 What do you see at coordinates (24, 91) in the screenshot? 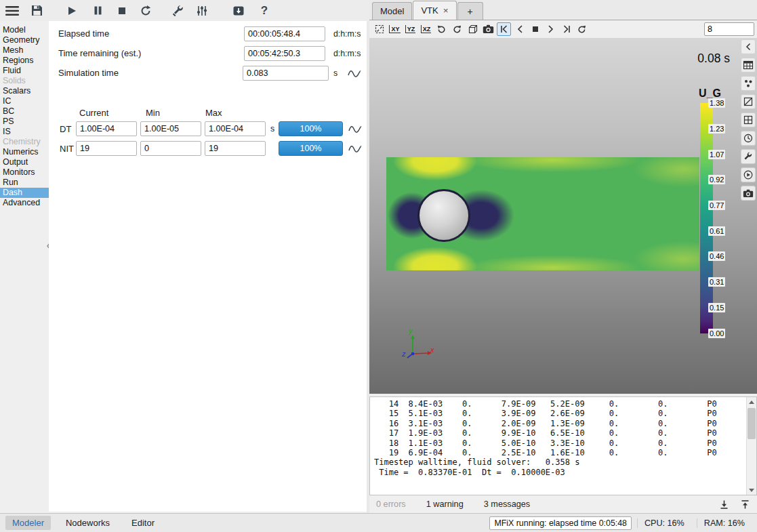
I see `sidebar-item-scalars: Scalars` at bounding box center [24, 91].